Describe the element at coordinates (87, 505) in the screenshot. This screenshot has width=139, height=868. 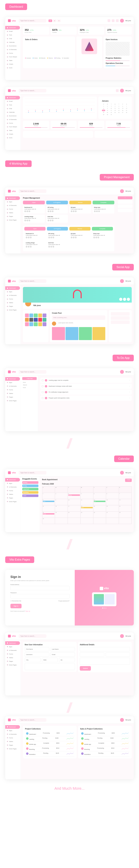
I see `calendar-grid: SMTWTFS123Meeting45678Event9101112Call13…` at that location.